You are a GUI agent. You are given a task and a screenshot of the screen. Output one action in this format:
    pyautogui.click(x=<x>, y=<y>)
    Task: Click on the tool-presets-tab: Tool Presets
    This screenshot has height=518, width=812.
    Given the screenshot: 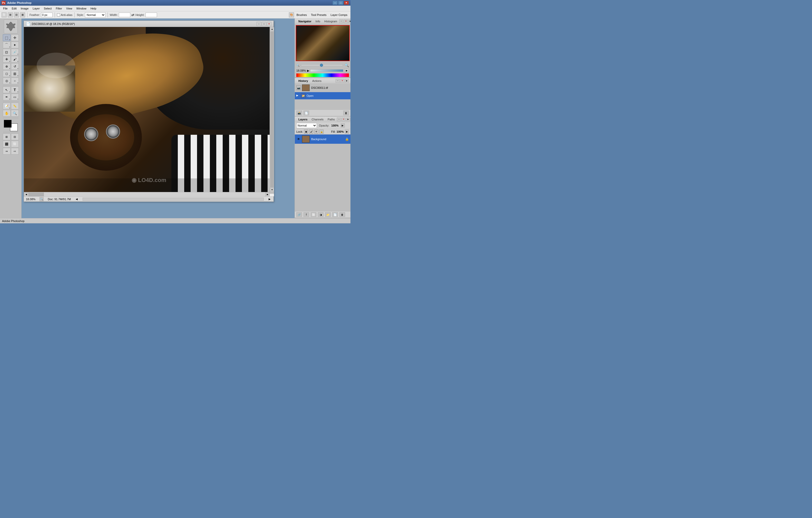 What is the action you would take?
    pyautogui.click(x=319, y=15)
    